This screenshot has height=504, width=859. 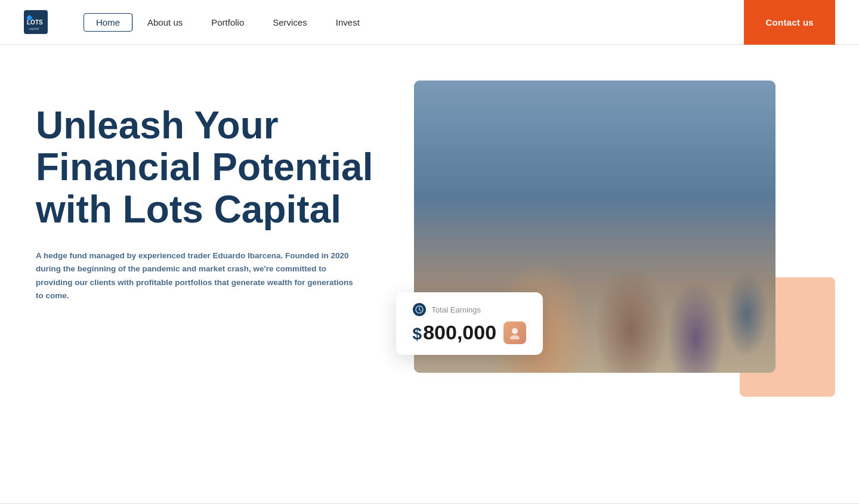 What do you see at coordinates (469, 333) in the screenshot?
I see `earnings-value-row: $ 800,000` at bounding box center [469, 333].